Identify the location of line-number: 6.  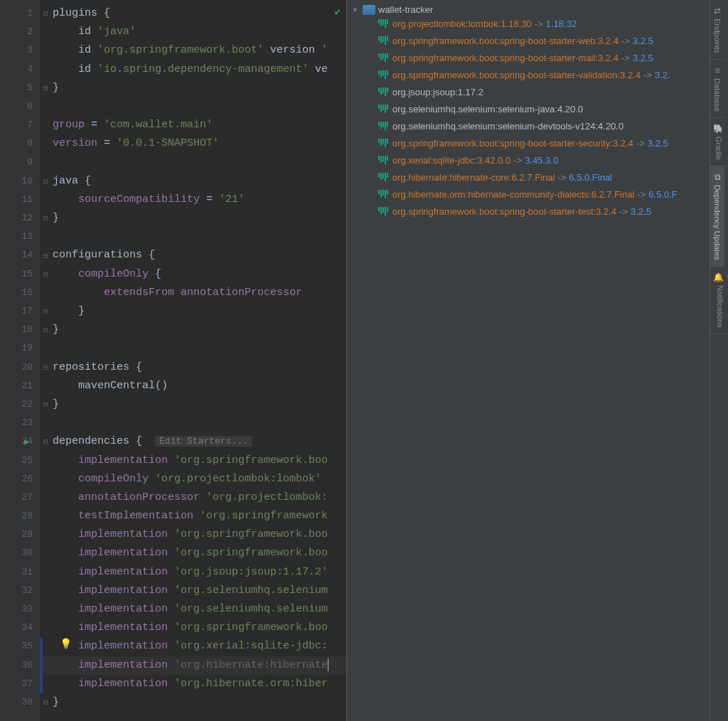
(20, 107).